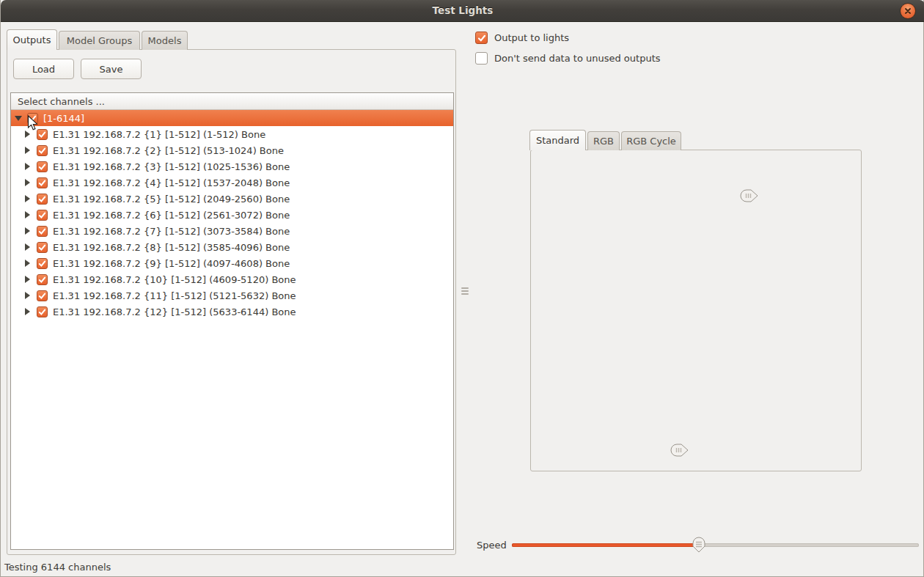  I want to click on background-intensity-slider-thumb, so click(679, 450).